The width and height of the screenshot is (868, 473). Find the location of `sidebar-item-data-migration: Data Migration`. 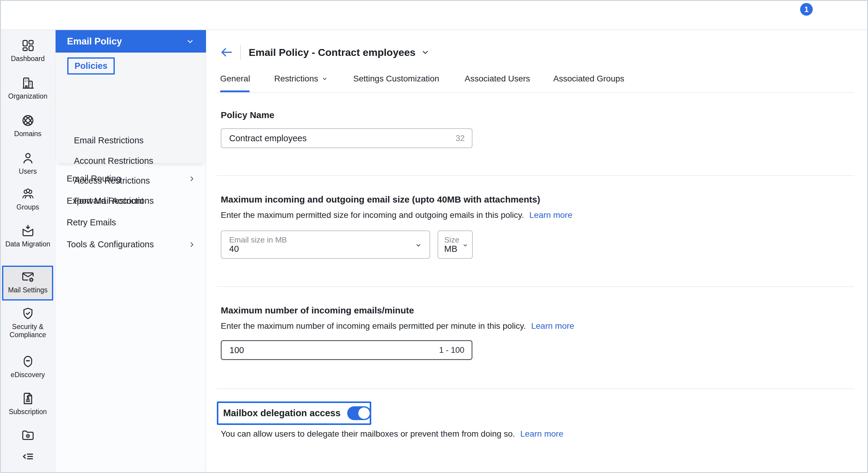

sidebar-item-data-migration: Data Migration is located at coordinates (28, 236).